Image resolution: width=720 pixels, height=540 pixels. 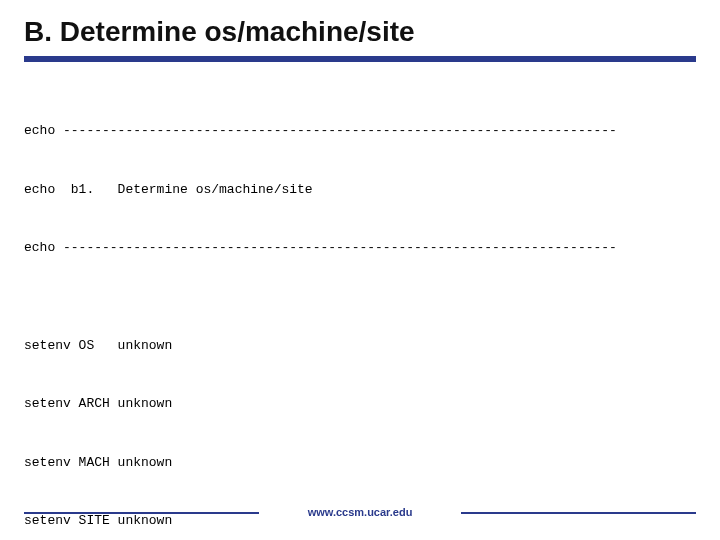 I want to click on code-line: setenv MACH unknown, so click(x=360, y=463).